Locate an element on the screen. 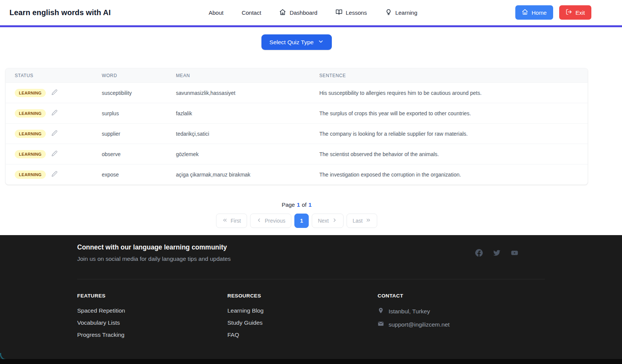 The height and width of the screenshot is (364, 622). select-quiz-type-button: Select Quiz Type is located at coordinates (297, 42).